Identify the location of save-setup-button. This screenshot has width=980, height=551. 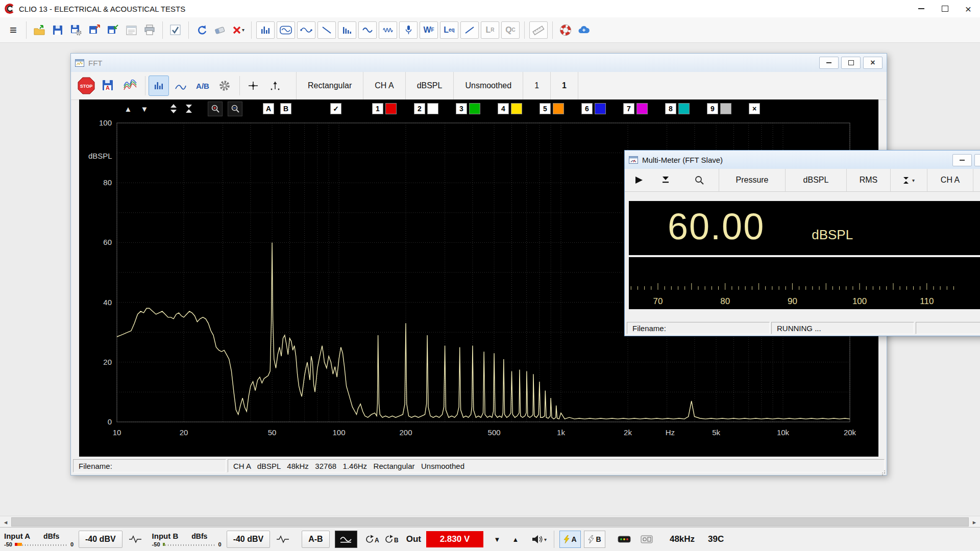
(76, 30).